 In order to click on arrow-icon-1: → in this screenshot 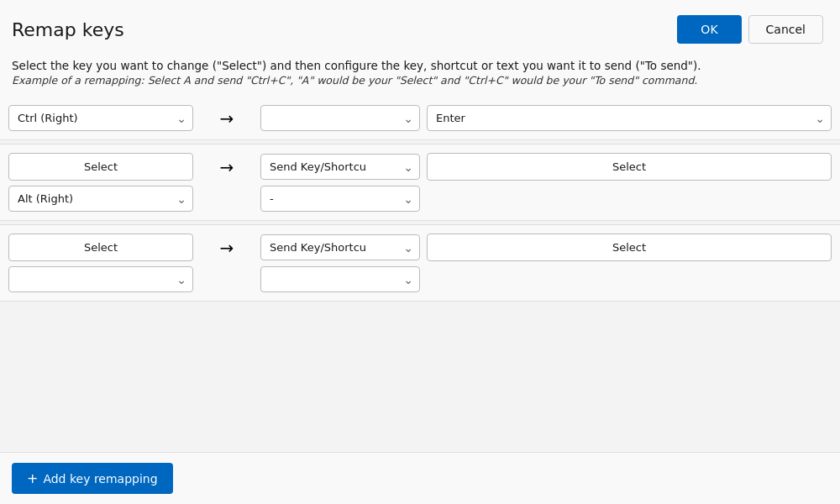, I will do `click(227, 167)`.